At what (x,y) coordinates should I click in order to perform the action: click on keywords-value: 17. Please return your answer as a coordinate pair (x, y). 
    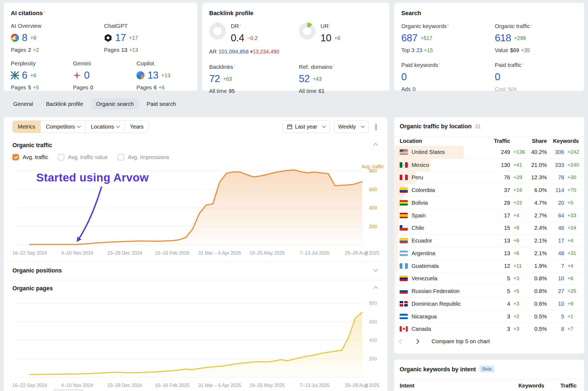
    Looking at the image, I should click on (556, 241).